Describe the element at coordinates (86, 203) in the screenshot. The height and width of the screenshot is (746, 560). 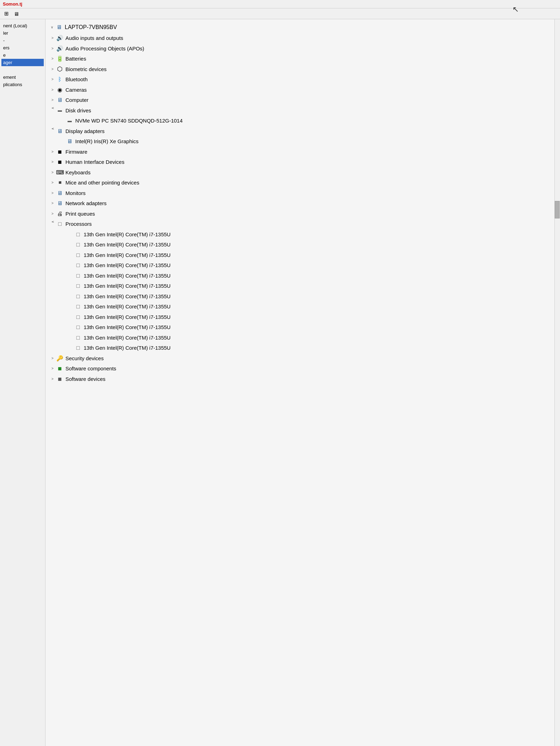
I see `network-label: Network adapters` at that location.